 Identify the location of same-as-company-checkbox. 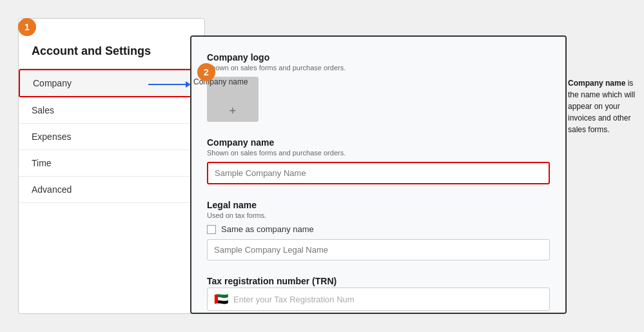
(211, 229).